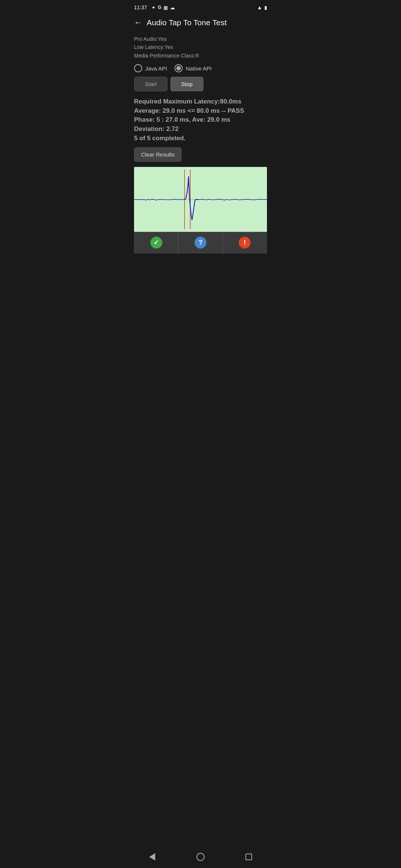 The width and height of the screenshot is (401, 868). What do you see at coordinates (156, 243) in the screenshot?
I see `pass-icon: ✓` at bounding box center [156, 243].